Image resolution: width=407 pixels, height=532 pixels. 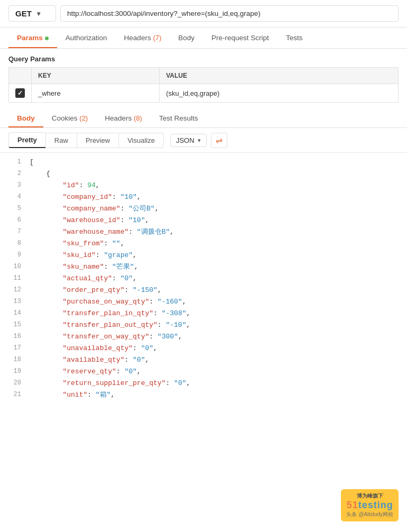 I want to click on query-params-title: Query Params, so click(x=204, y=59).